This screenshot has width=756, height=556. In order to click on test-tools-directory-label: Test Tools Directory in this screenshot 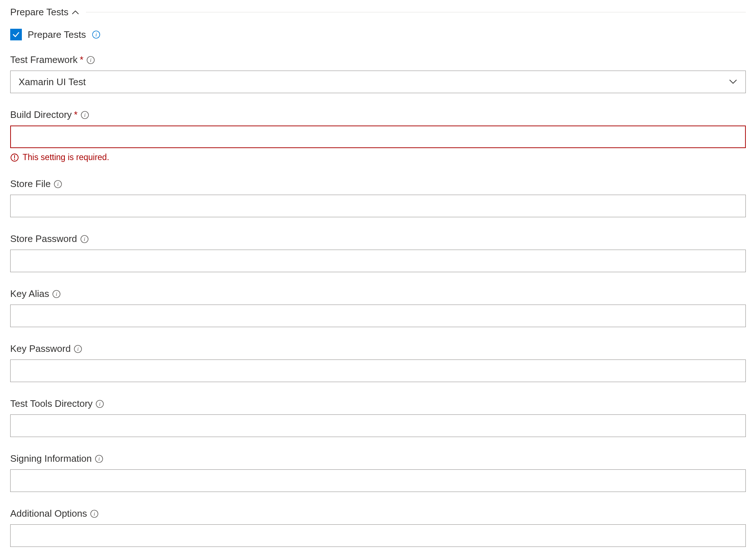, I will do `click(51, 404)`.